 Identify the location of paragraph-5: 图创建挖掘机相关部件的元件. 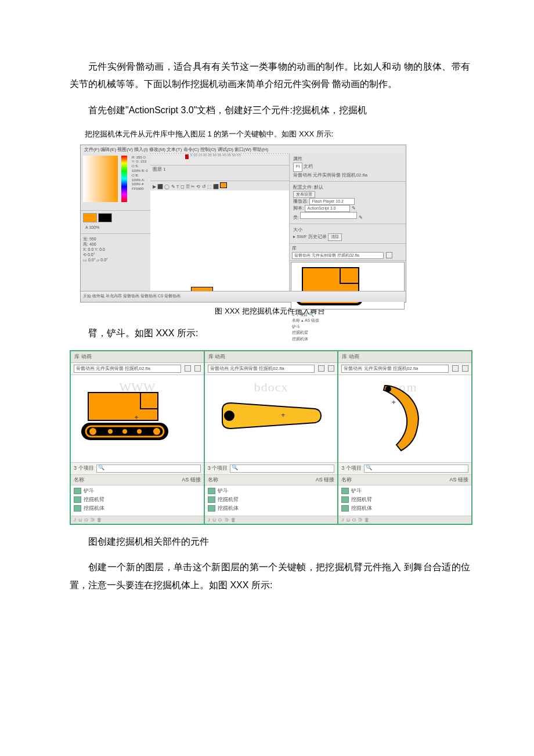
(270, 542).